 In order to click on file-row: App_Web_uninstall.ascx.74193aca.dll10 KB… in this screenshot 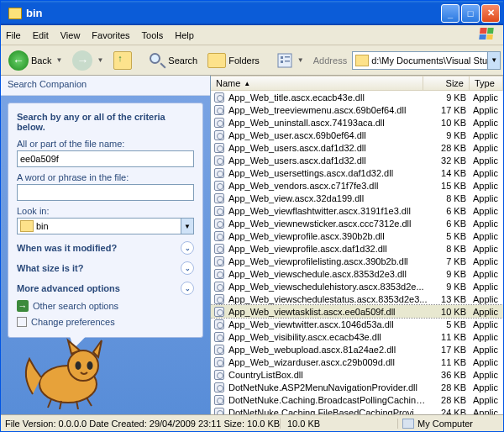, I will do `click(357, 123)`.